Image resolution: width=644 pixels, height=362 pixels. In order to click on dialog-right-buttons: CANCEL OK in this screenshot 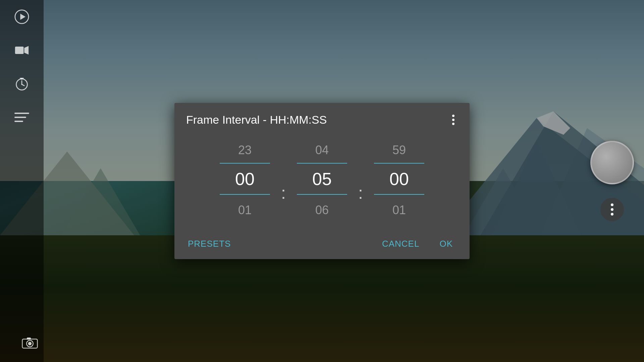, I will do `click(417, 244)`.